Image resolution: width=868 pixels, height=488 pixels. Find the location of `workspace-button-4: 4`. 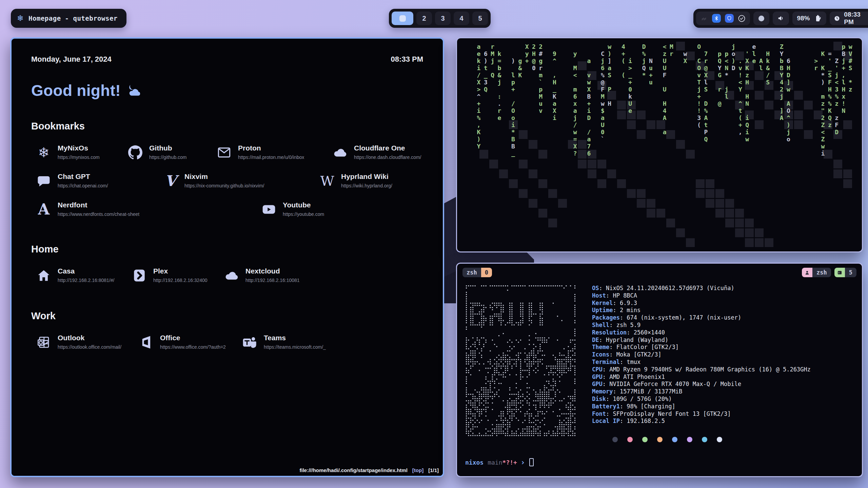

workspace-button-4: 4 is located at coordinates (461, 18).